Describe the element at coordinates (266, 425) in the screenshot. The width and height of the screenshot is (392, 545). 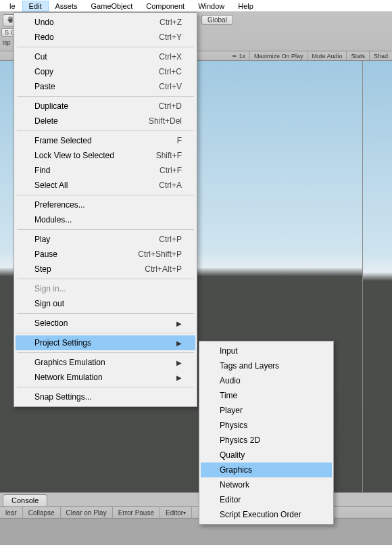
I see `submenu-item-physics: Physics` at that location.